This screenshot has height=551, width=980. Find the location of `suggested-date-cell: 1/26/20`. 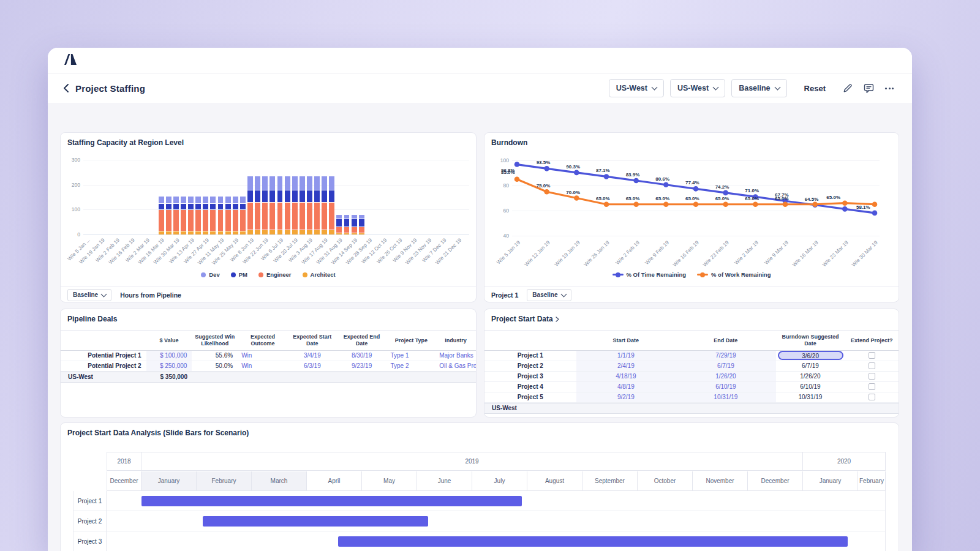

suggested-date-cell: 1/26/20 is located at coordinates (811, 377).